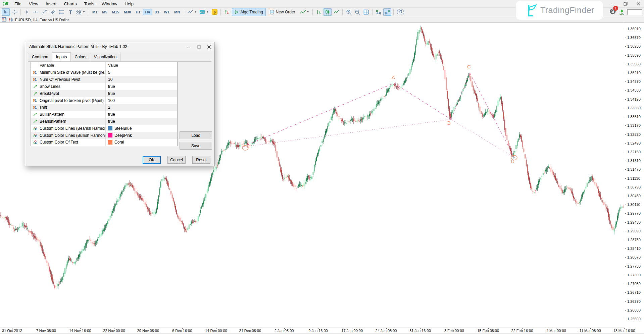 This screenshot has height=334, width=644. Describe the element at coordinates (634, 117) in the screenshot. I see `price-label: 1.33510` at that location.